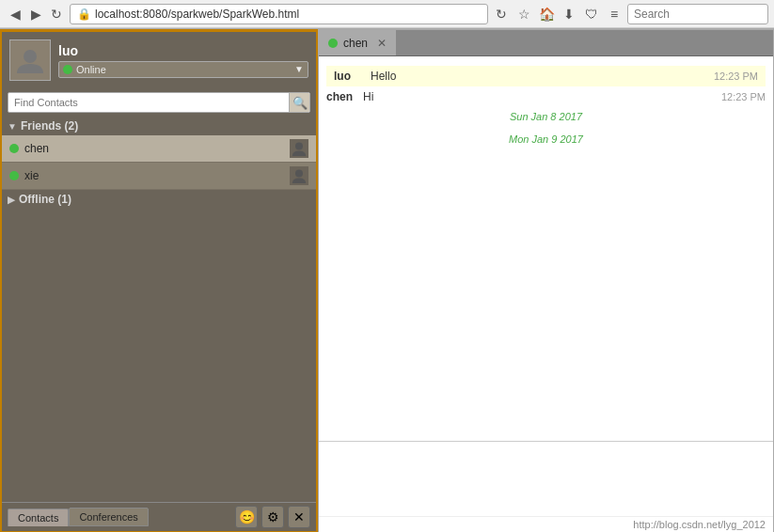  What do you see at coordinates (700, 524) in the screenshot?
I see `watermark-text: http://blog.csdn.net/lyg_2012` at bounding box center [700, 524].